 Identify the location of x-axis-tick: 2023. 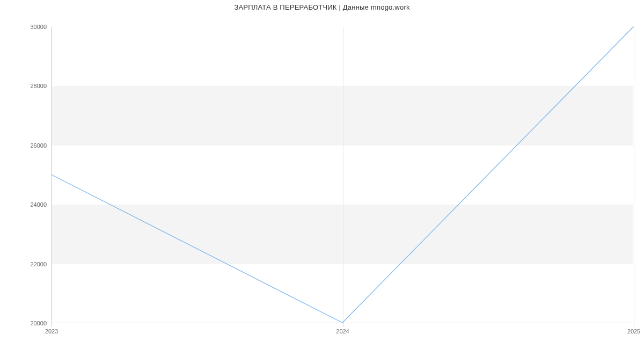
(52, 329).